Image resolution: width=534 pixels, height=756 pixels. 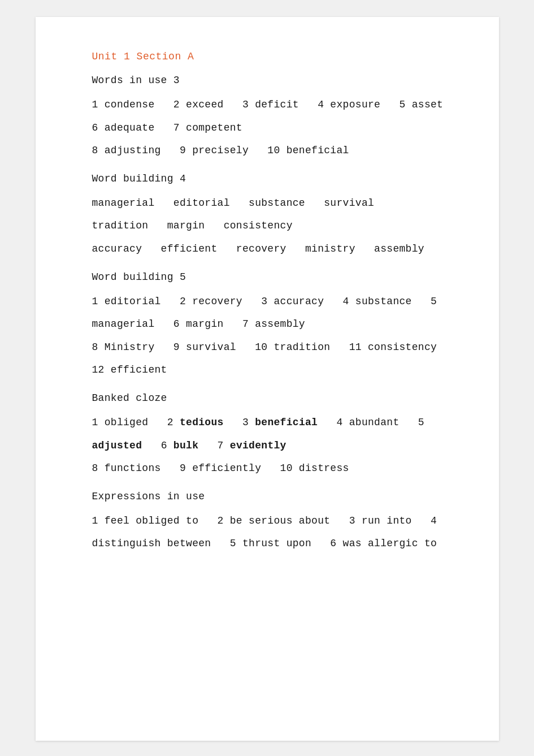 What do you see at coordinates (186, 446) in the screenshot?
I see `bold-bulk: bulk` at bounding box center [186, 446].